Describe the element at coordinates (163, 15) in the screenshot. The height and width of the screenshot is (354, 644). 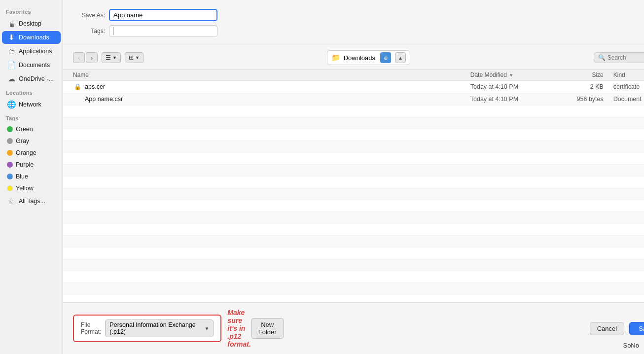
I see `save-as-input` at that location.